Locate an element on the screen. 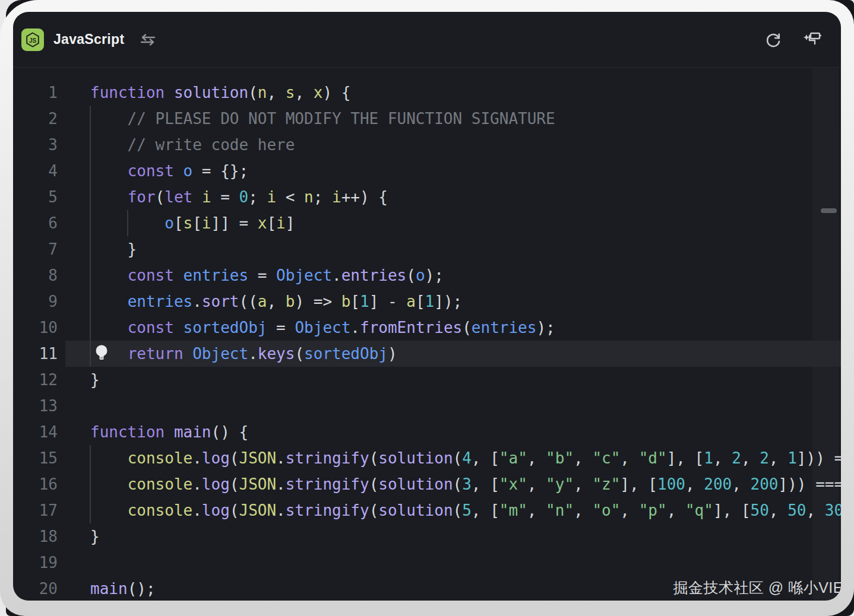  code-line: 4 const o = {}; is located at coordinates (427, 171).